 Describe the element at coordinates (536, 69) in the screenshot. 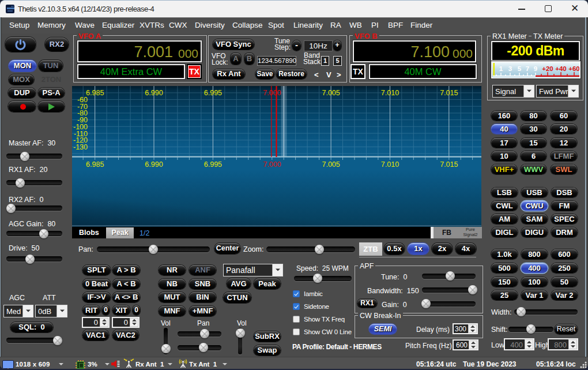

I see `svg-text: 9` at that location.